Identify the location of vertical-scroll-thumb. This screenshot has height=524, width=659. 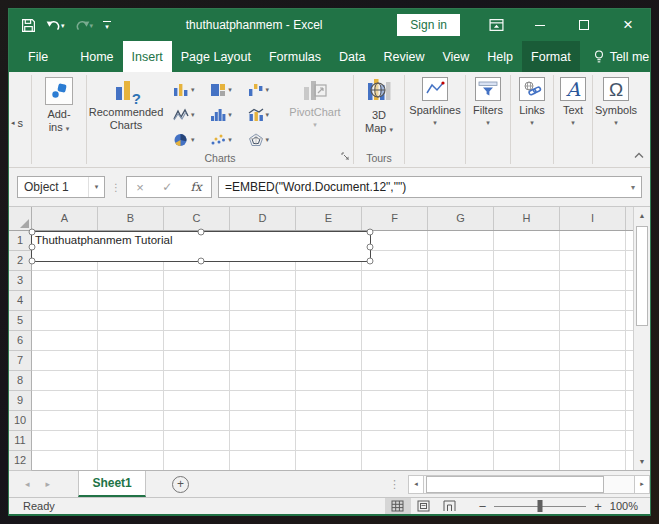
(642, 276).